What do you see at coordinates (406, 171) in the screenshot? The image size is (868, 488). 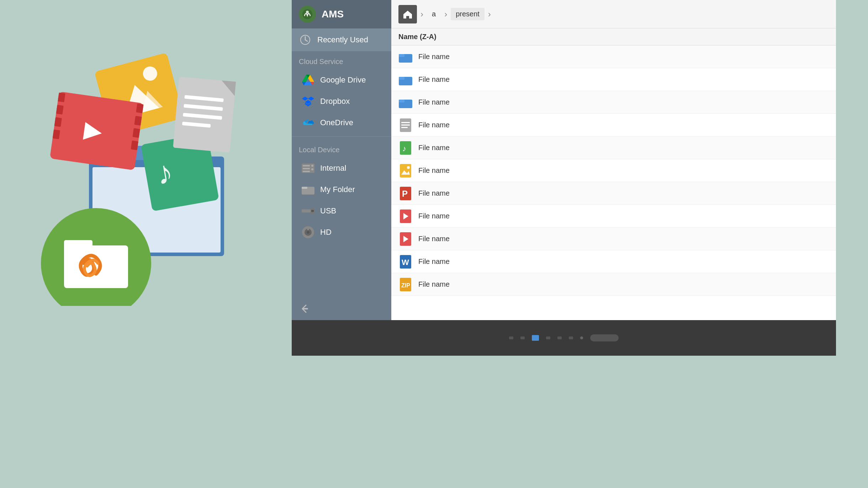 I see `file-icon-image` at bounding box center [406, 171].